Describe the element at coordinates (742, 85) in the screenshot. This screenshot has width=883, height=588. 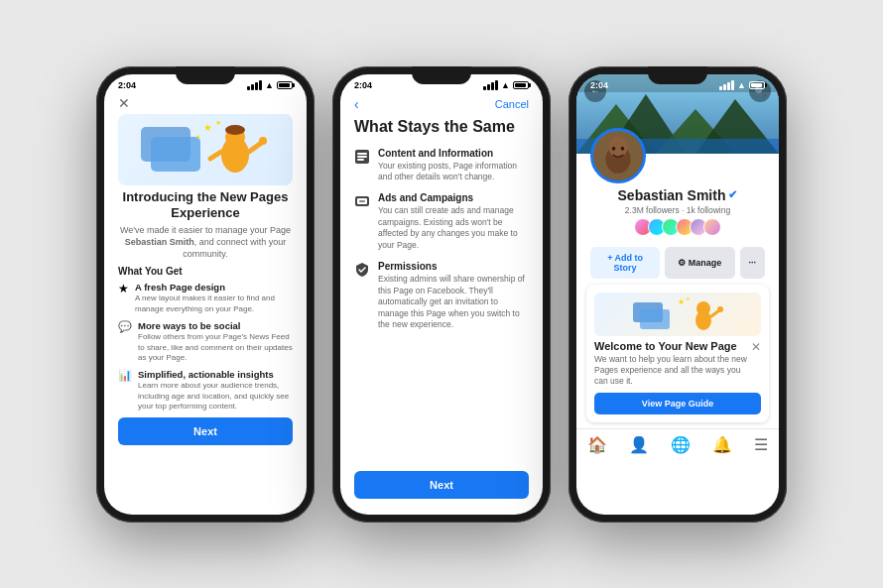
I see `status-icons-3: ▲` at that location.